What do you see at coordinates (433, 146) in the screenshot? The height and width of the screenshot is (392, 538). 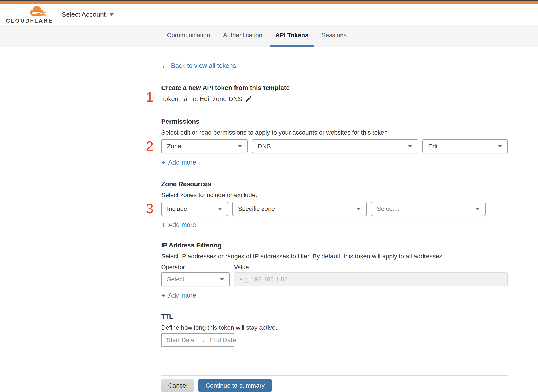 I see `permission-access-value: Edit` at bounding box center [433, 146].